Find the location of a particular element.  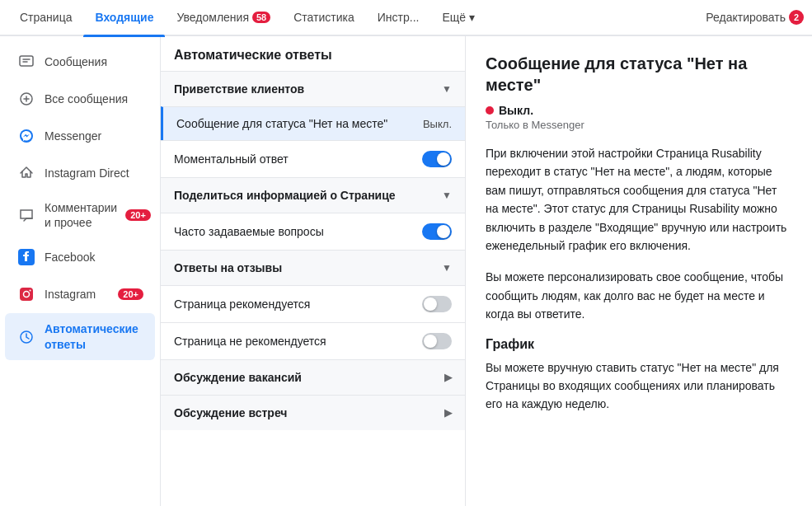

edit-button: Редактировать 2 is located at coordinates (755, 17).